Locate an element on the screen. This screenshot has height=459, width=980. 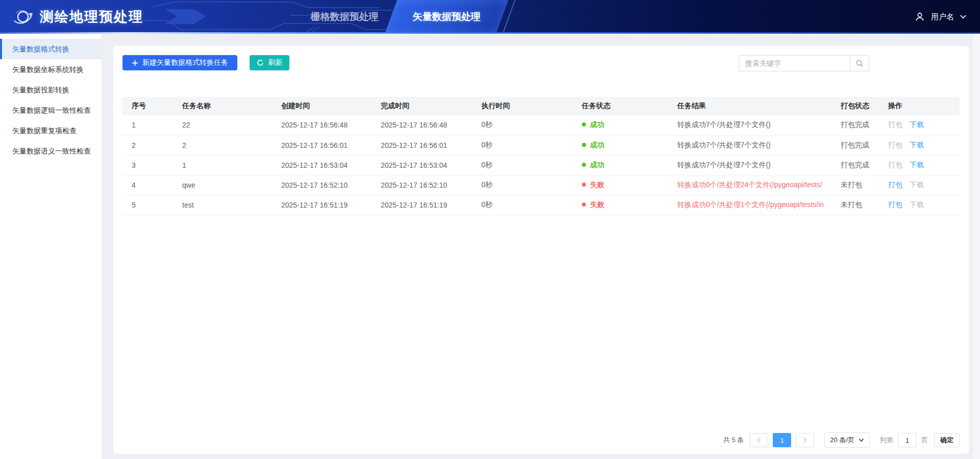
tab-raster-preprocessing: 栅格数据预处理 is located at coordinates (345, 17).